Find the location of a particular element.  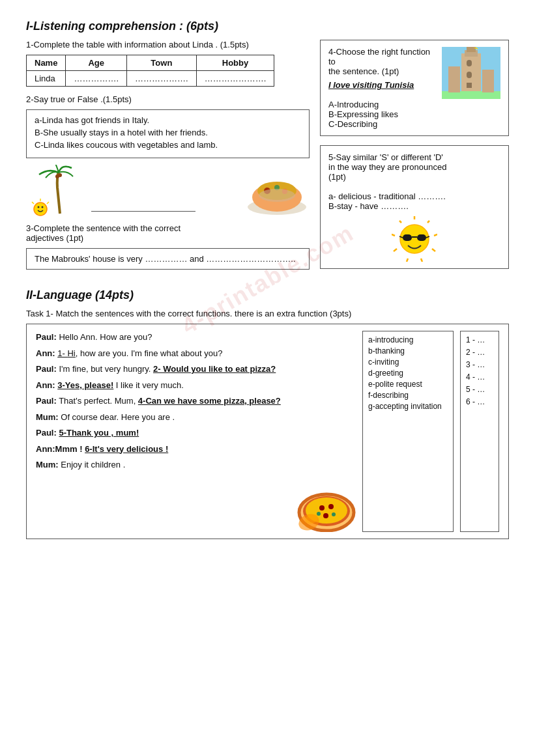

info-table: Name Age Town Hobby Linda ……………. ……………….… is located at coordinates (150, 70).